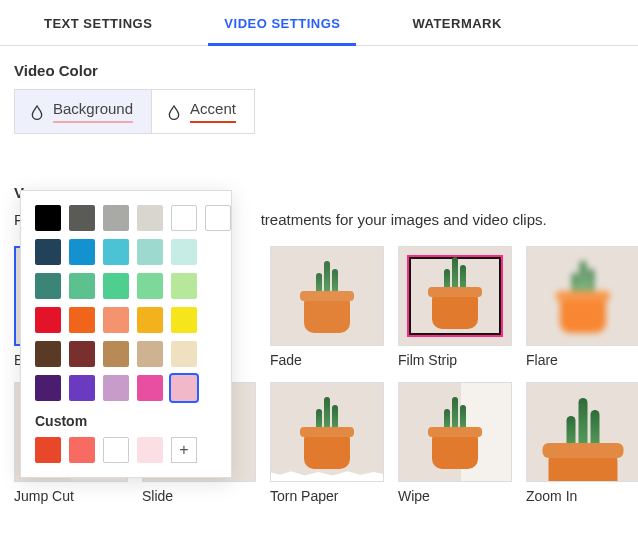 Image resolution: width=638 pixels, height=555 pixels. What do you see at coordinates (134, 112) in the screenshot?
I see `color-mode-toggle: Background Accent` at bounding box center [134, 112].